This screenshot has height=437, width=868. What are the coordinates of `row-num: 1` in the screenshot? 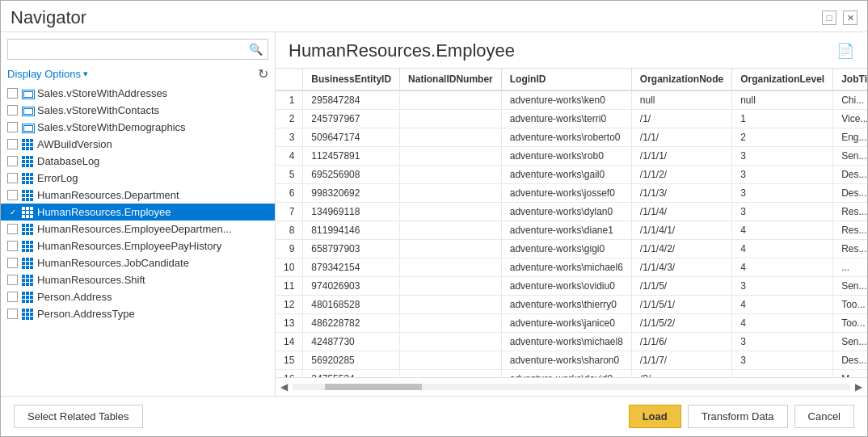 It's located at (289, 100).